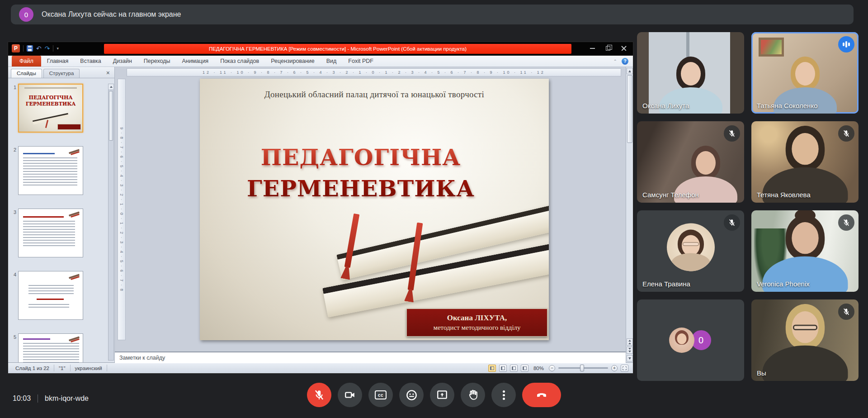  What do you see at coordinates (195, 61) in the screenshot?
I see `menu-animation: Анимация` at bounding box center [195, 61].